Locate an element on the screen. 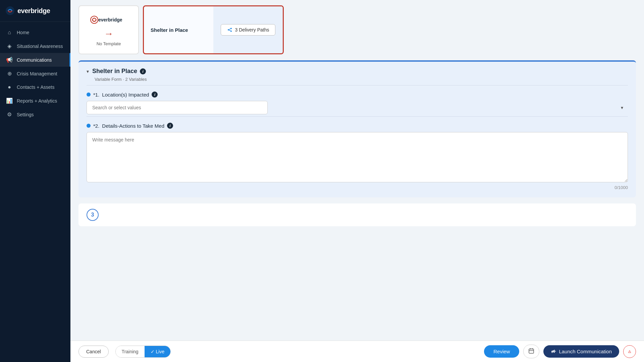  everbridge-logo-svg: everbridge is located at coordinates (109, 20).